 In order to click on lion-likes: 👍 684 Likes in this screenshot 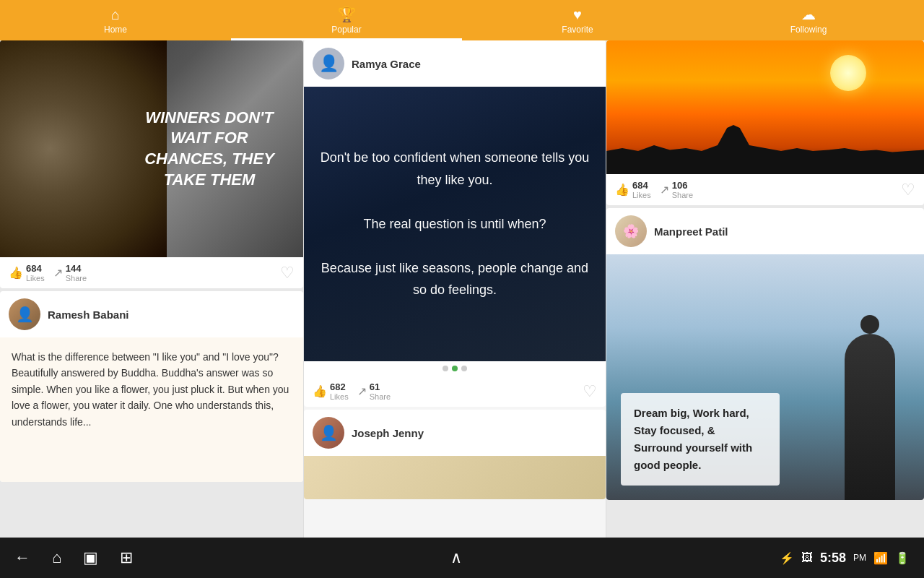, I will do `click(27, 273)`.